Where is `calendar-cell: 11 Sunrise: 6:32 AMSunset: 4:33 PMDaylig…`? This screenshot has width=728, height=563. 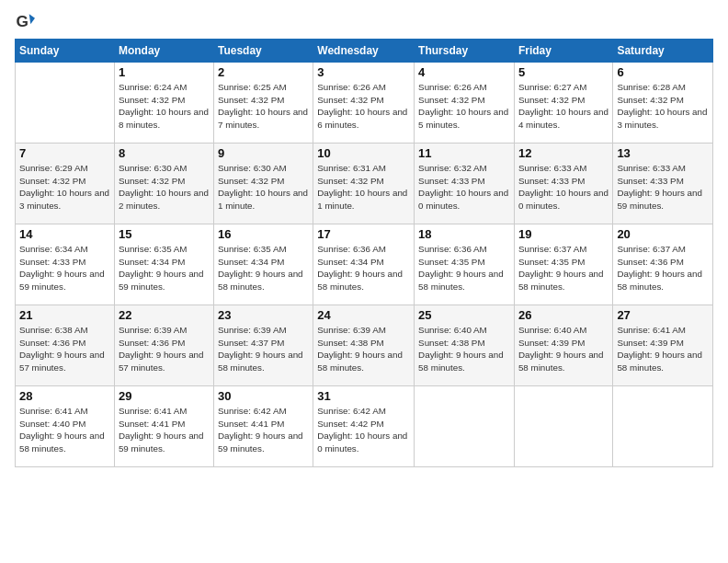 calendar-cell: 11 Sunrise: 6:32 AMSunset: 4:33 PMDaylig… is located at coordinates (465, 184).